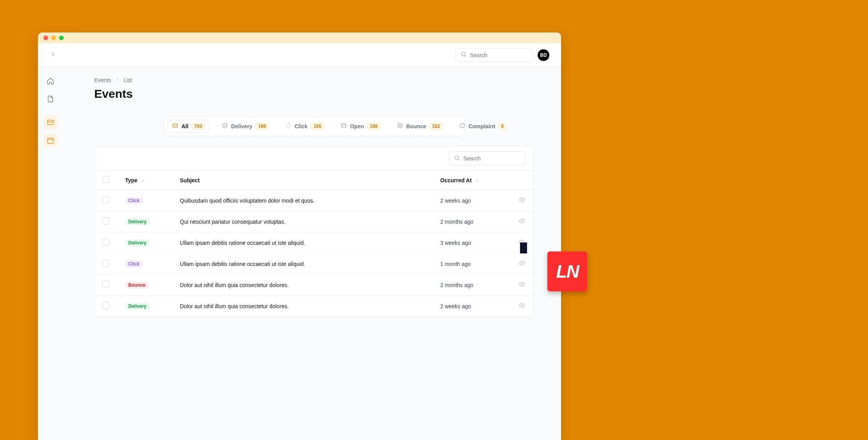  What do you see at coordinates (188, 126) in the screenshot?
I see `filter-tab-all: All703` at bounding box center [188, 126].